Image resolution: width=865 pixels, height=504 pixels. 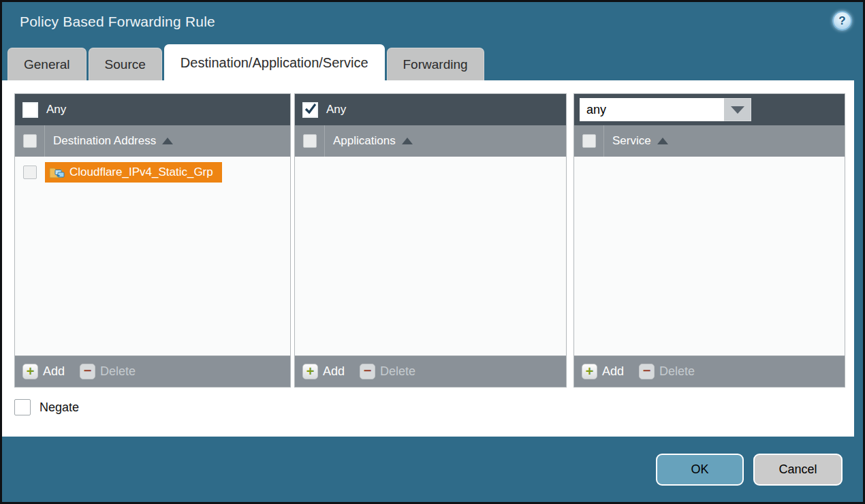 I want to click on tab-general: General, so click(x=47, y=64).